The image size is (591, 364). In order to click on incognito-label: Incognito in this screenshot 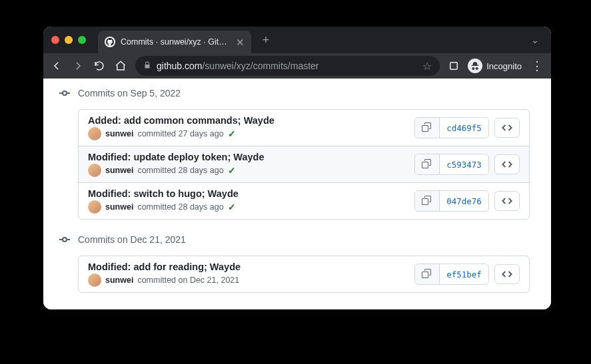, I will do `click(504, 67)`.